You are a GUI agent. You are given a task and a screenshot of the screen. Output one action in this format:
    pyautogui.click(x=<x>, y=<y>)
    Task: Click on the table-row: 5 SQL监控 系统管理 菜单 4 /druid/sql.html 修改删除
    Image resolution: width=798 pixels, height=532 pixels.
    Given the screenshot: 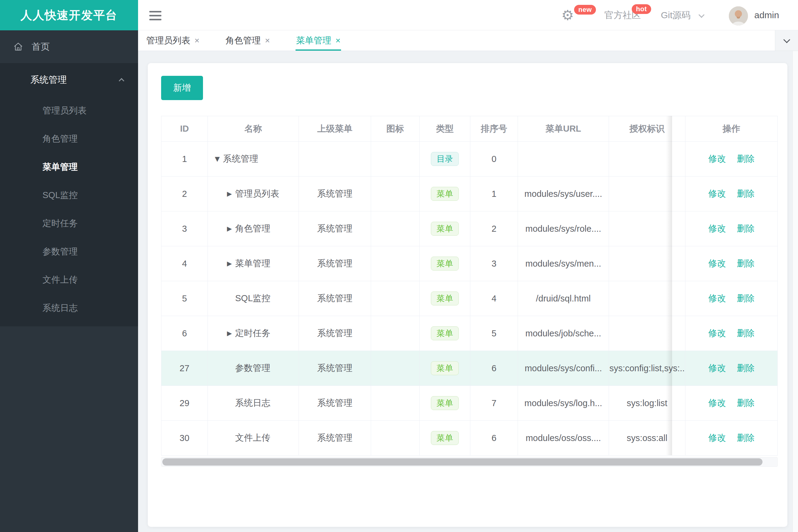 What is the action you would take?
    pyautogui.click(x=469, y=299)
    